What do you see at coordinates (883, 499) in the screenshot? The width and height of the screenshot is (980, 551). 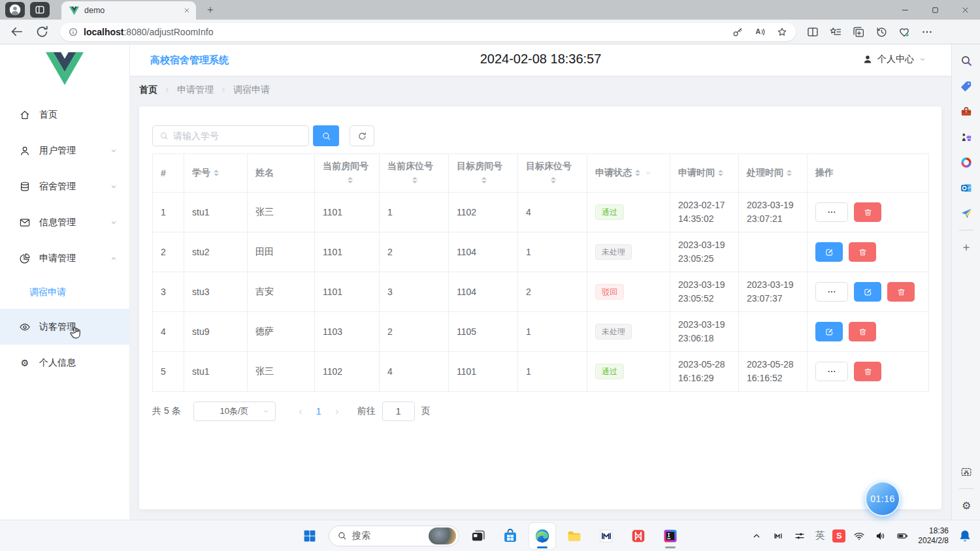 I see `recording-timer: 01:16` at bounding box center [883, 499].